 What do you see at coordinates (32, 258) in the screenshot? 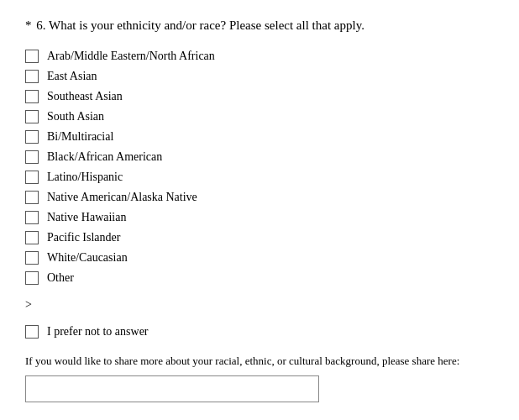
I see `checkbox-opt11` at bounding box center [32, 258].